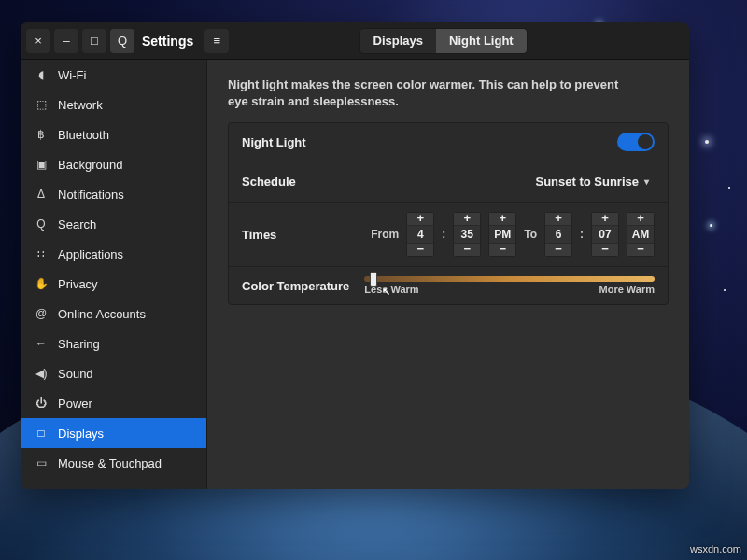 This screenshot has height=560, width=747. Describe the element at coordinates (444, 41) in the screenshot. I see `header-tabs: Displays Night Light` at that location.